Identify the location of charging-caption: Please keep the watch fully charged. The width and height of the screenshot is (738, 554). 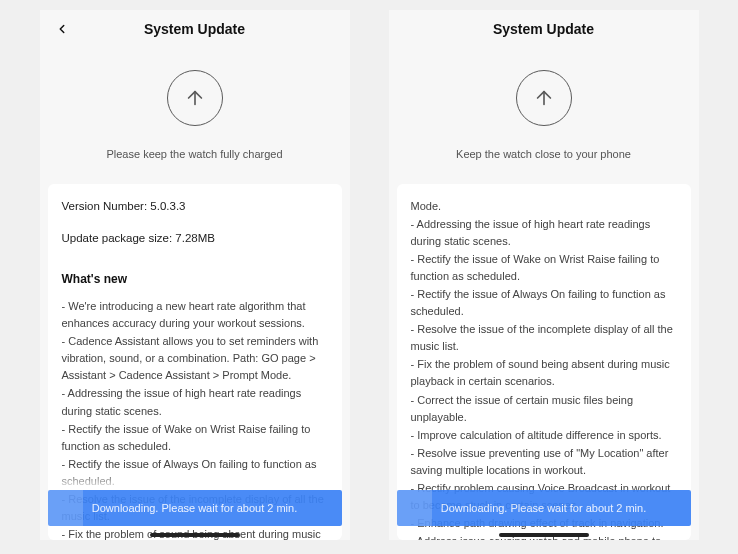
(194, 154).